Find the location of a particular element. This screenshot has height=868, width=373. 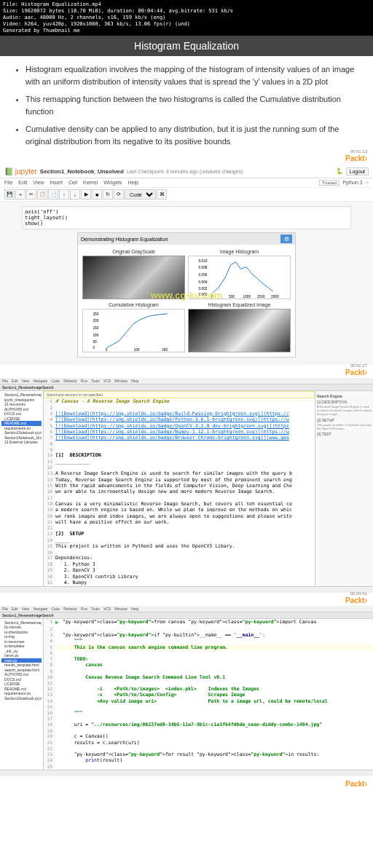

stop-icon: ■ is located at coordinates (97, 194).